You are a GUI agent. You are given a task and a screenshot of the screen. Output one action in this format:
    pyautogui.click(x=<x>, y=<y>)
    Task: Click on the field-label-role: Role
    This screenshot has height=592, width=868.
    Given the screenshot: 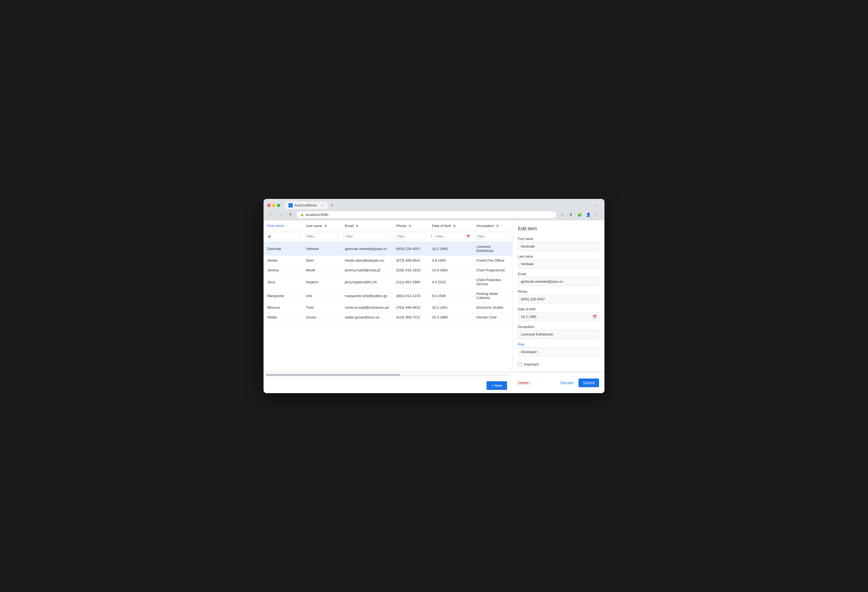 What is the action you would take?
    pyautogui.click(x=559, y=344)
    